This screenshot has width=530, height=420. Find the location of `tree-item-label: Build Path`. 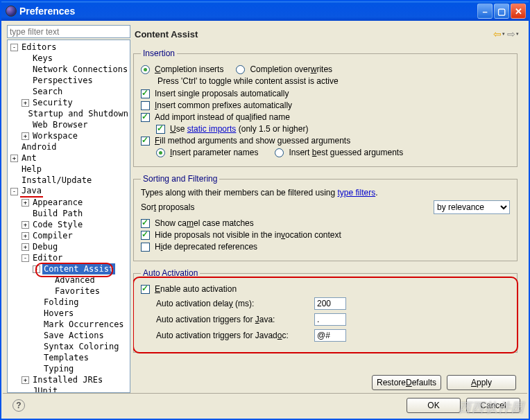

tree-item-label: Build Path is located at coordinates (58, 213).